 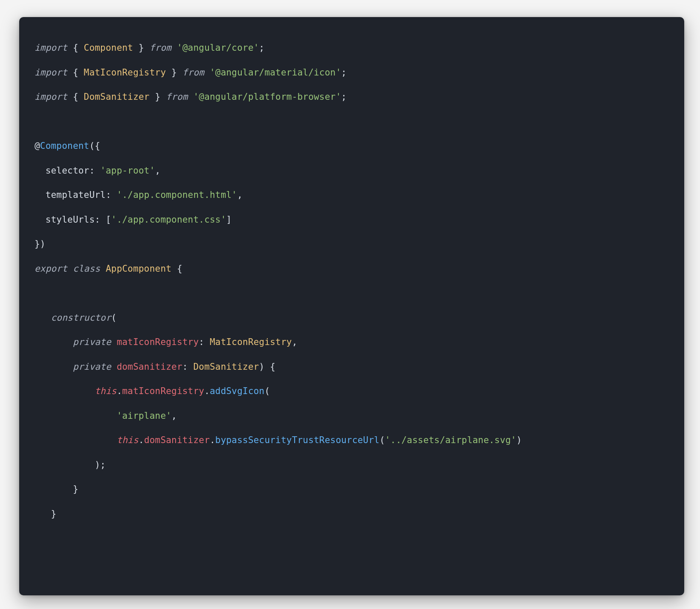 I want to click on decorator-at: @, so click(x=38, y=146).